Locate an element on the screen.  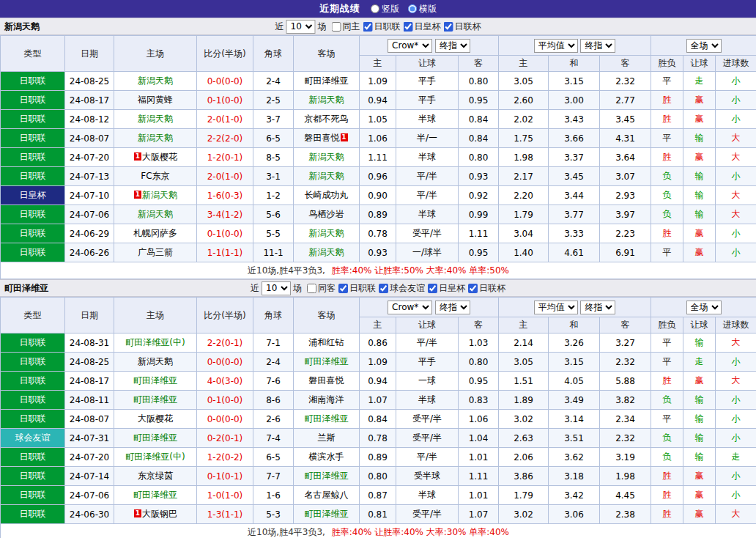
match-score: 2-2(2-0) is located at coordinates (226, 139).